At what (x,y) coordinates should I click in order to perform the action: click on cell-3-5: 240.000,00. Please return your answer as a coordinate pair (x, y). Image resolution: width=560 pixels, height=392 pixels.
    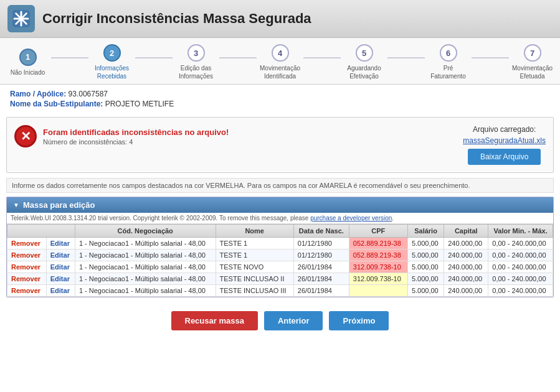
    Looking at the image, I should click on (466, 279).